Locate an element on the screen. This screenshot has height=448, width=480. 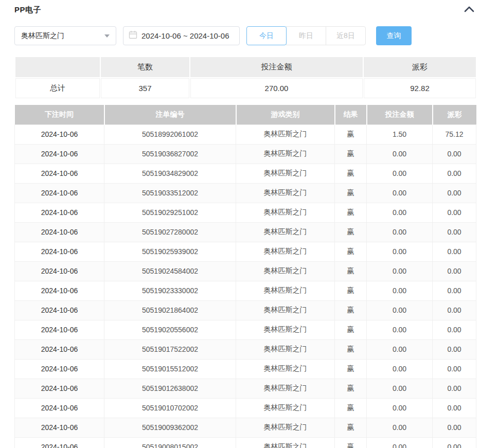
cell-bet-number: 50519008015002 is located at coordinates (170, 442).